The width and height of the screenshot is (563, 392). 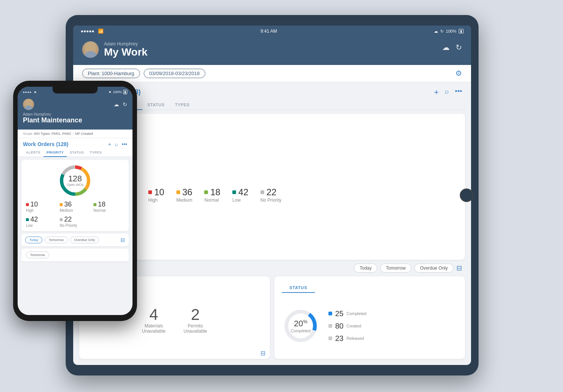 What do you see at coordinates (459, 47) in the screenshot?
I see `refresh-header-icon: ↻` at bounding box center [459, 47].